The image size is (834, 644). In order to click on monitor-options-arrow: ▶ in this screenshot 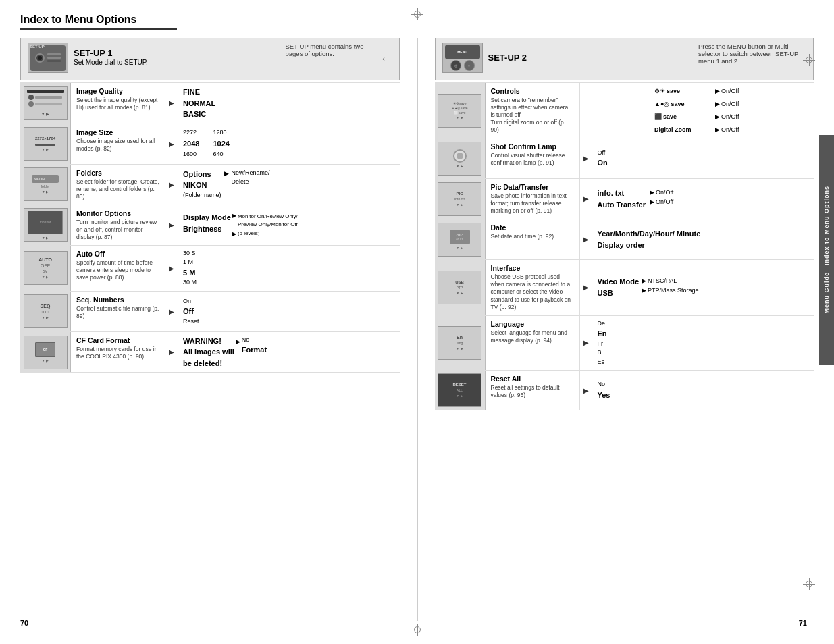, I will do `click(172, 225)`.